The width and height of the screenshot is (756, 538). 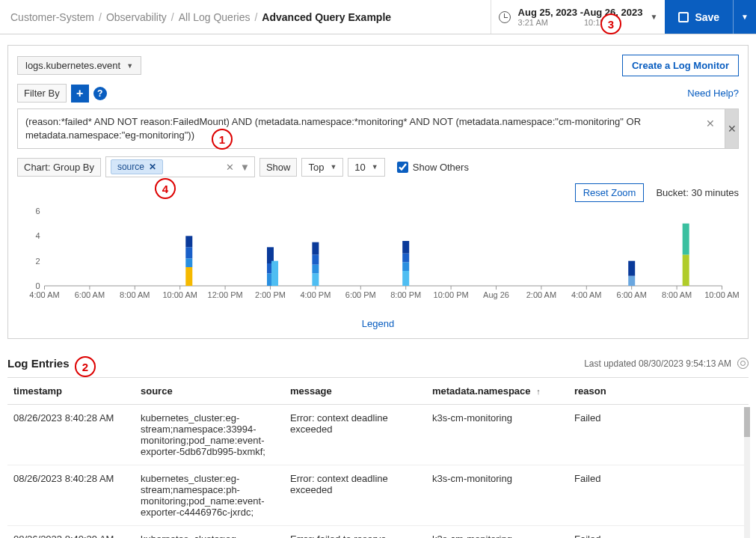 What do you see at coordinates (713, 93) in the screenshot?
I see `need-help-link: Need Help?` at bounding box center [713, 93].